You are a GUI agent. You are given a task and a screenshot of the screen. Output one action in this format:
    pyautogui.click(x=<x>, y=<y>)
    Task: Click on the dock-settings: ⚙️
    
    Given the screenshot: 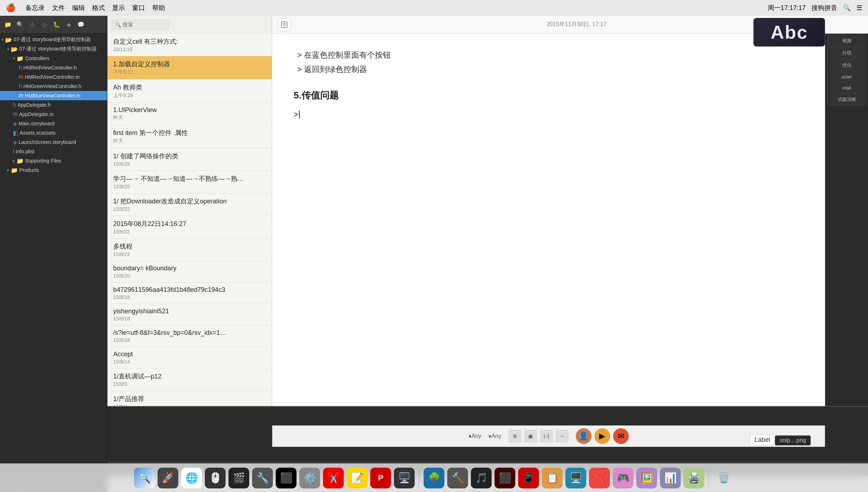 What is the action you would take?
    pyautogui.click(x=310, y=478)
    